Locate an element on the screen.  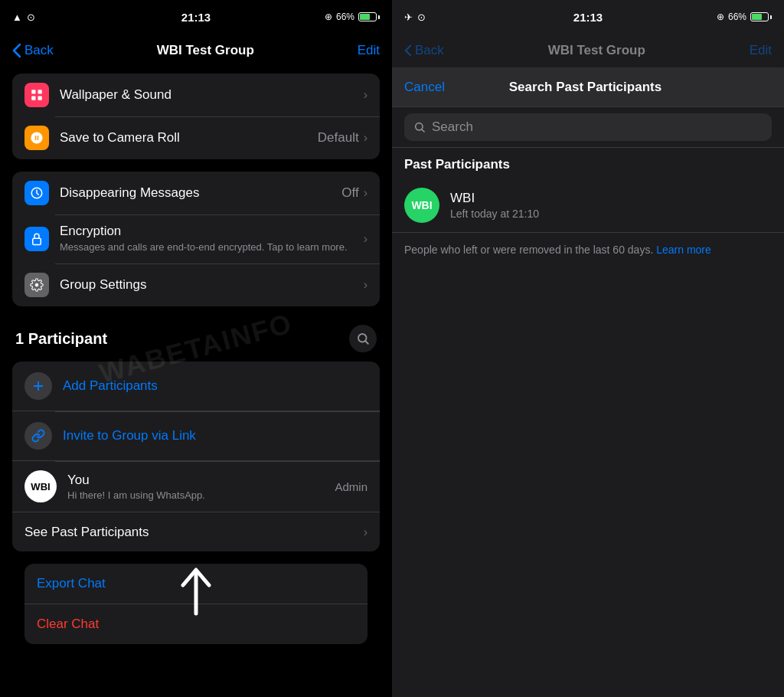
search-input is located at coordinates (597, 127).